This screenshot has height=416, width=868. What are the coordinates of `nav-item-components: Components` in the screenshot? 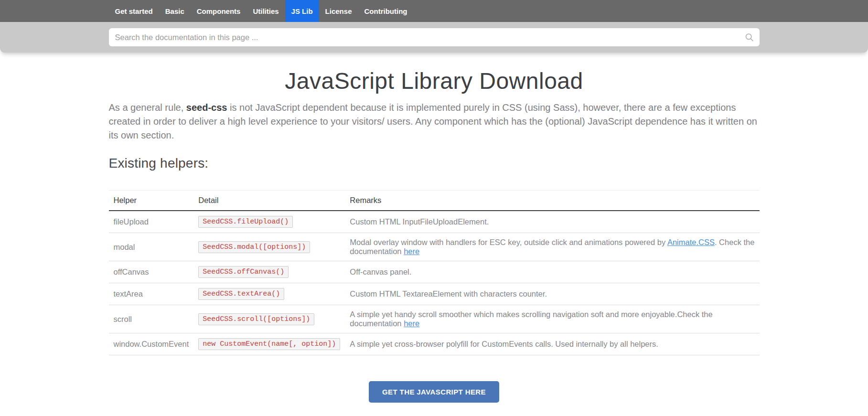 It's located at (219, 11).